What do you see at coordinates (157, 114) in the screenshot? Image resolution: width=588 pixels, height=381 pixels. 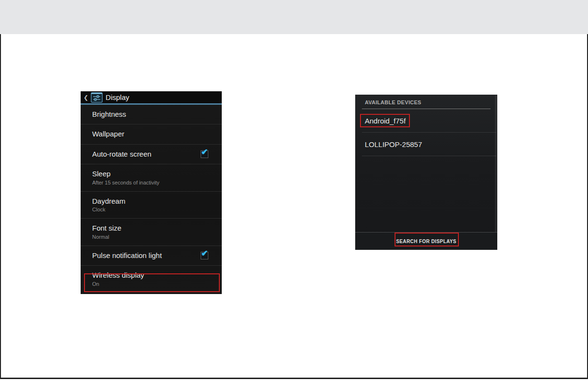 I see `settings-item-label: Brightness` at bounding box center [157, 114].